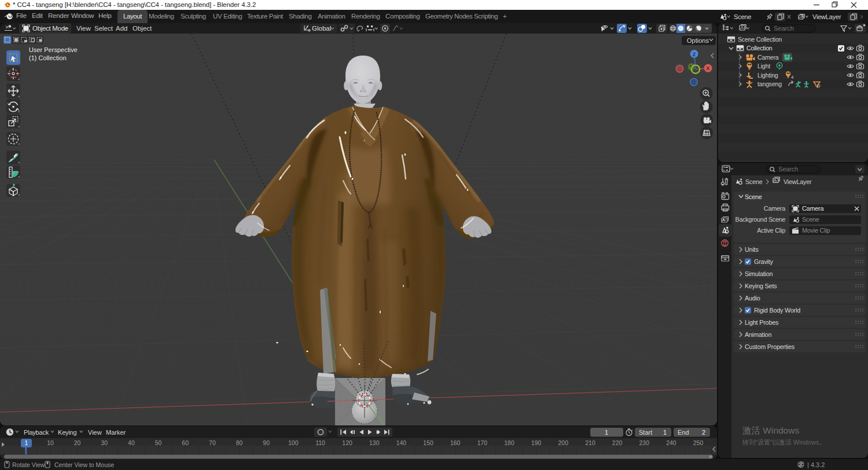 Image resolution: width=868 pixels, height=470 pixels. Describe the element at coordinates (768, 75) in the screenshot. I see `svg-text: Lighting` at that location.